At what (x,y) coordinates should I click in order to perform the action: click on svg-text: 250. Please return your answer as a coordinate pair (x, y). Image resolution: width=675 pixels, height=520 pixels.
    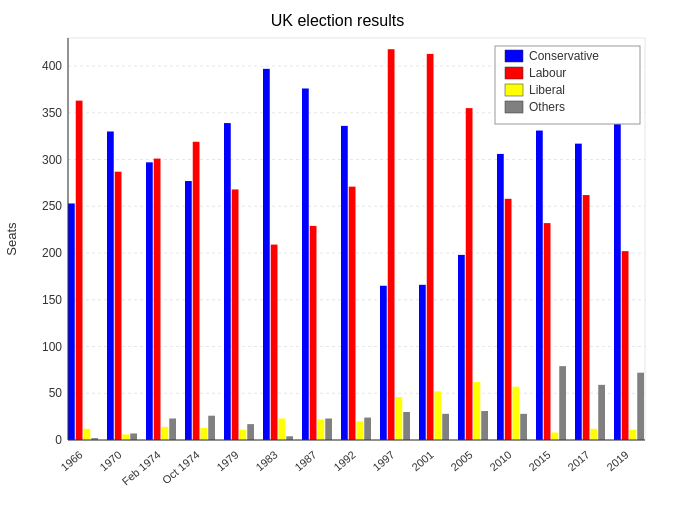
    Looking at the image, I should click on (52, 206).